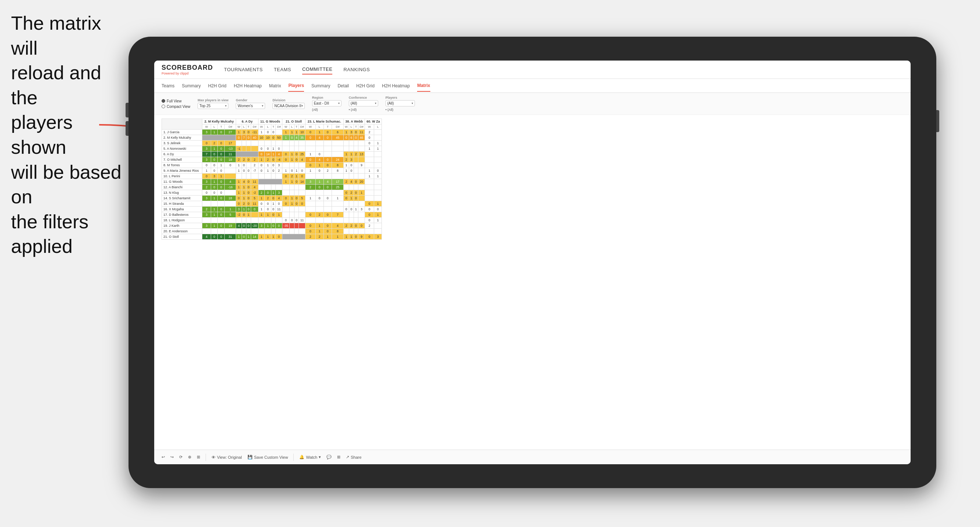  I want to click on subnav-h2h-grid: H2H Grid, so click(218, 86).